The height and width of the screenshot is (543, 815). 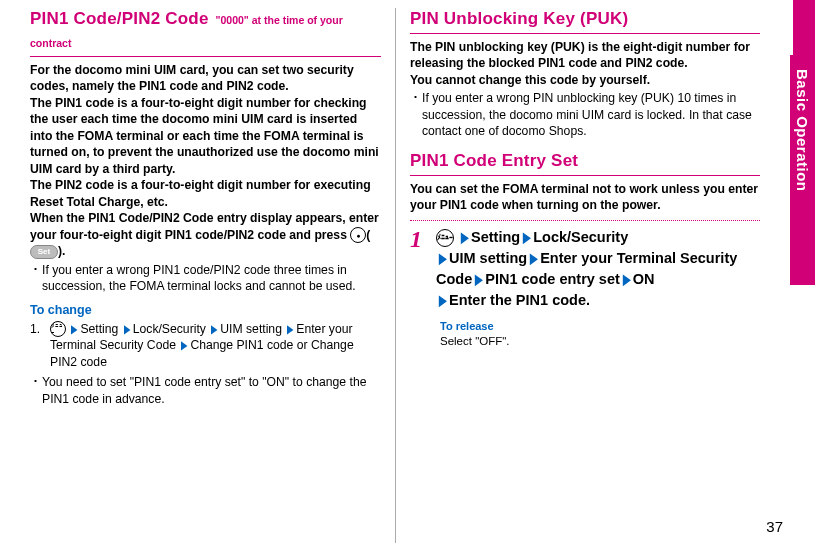 What do you see at coordinates (496, 237) in the screenshot?
I see `snav-0: Setting` at bounding box center [496, 237].